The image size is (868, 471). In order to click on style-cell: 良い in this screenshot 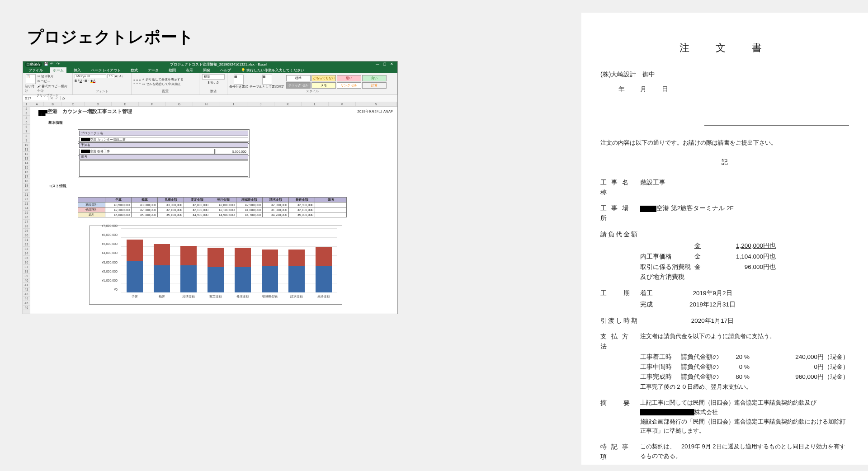, I will do `click(374, 78)`.